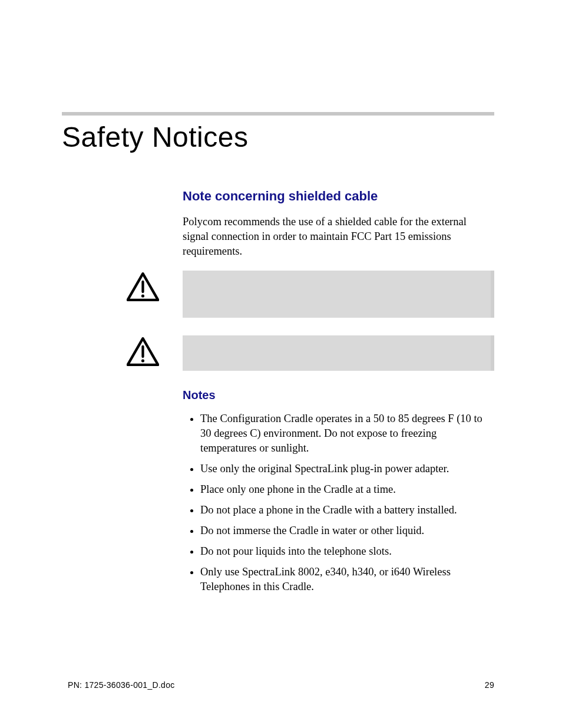 The height and width of the screenshot is (728, 562). I want to click on section-heading-shielded-cable: Note concerning shielded cable, so click(338, 196).